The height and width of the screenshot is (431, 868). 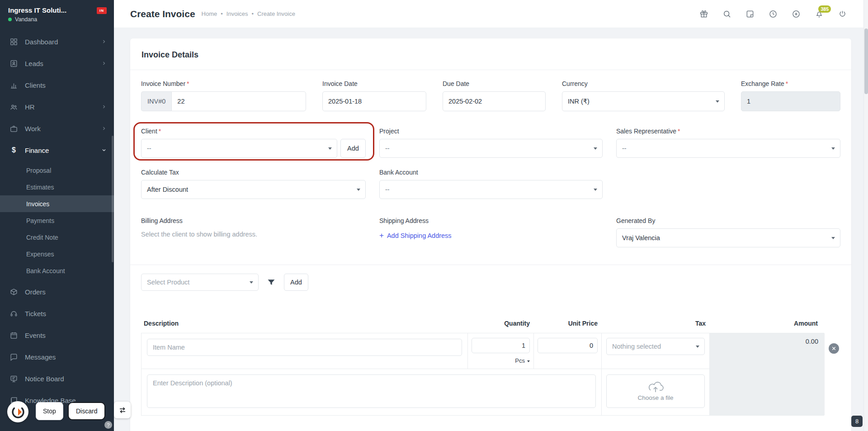 What do you see at coordinates (304, 324) in the screenshot?
I see `col-description: Description` at bounding box center [304, 324].